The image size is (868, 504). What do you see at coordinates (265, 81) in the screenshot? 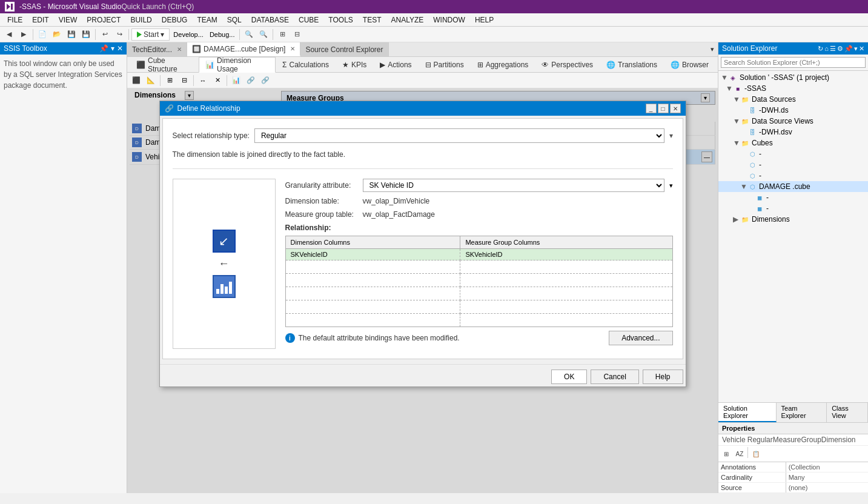
I see `cube-tb-btn9: 🔗` at bounding box center [265, 81].